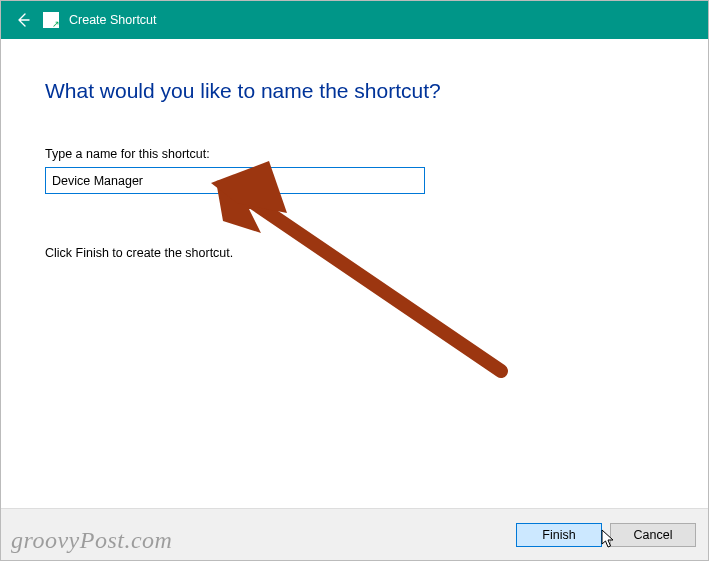  Describe the element at coordinates (354, 253) in the screenshot. I see `hint-text: Click Finish to create the shortcut.` at that location.